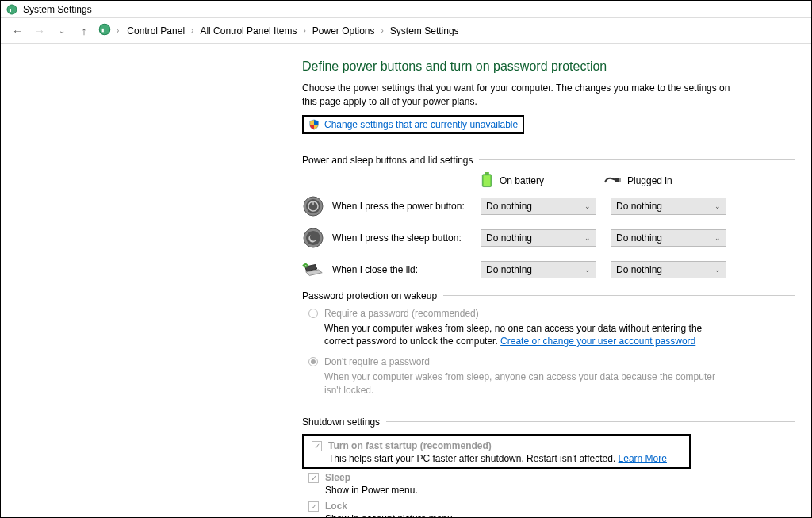 Image resolution: width=812 pixels, height=518 pixels. I want to click on col-on-battery: On battery, so click(542, 181).